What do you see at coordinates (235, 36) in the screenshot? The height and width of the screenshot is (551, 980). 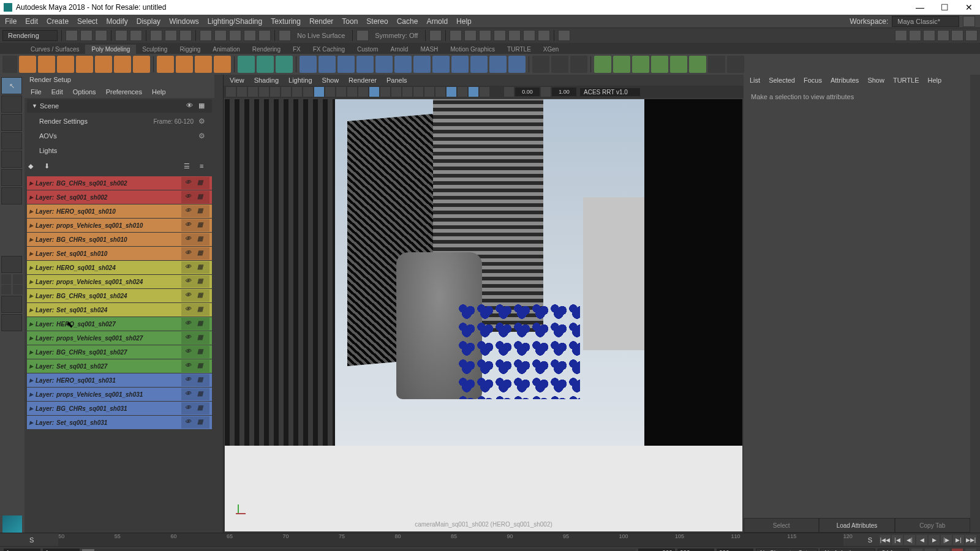 I see `snap-point-icon` at bounding box center [235, 36].